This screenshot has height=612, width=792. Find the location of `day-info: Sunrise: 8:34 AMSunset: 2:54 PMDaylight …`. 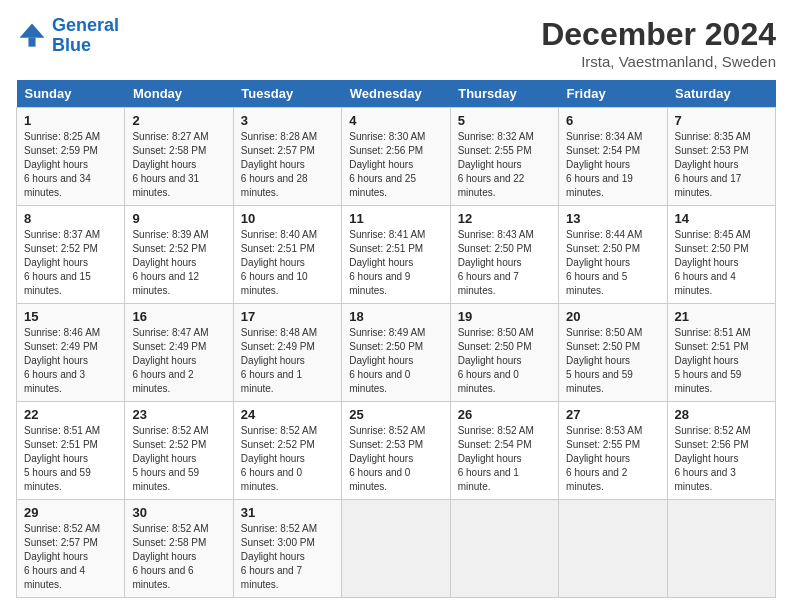

day-info: Sunrise: 8:34 AMSunset: 2:54 PMDaylight … is located at coordinates (604, 164).